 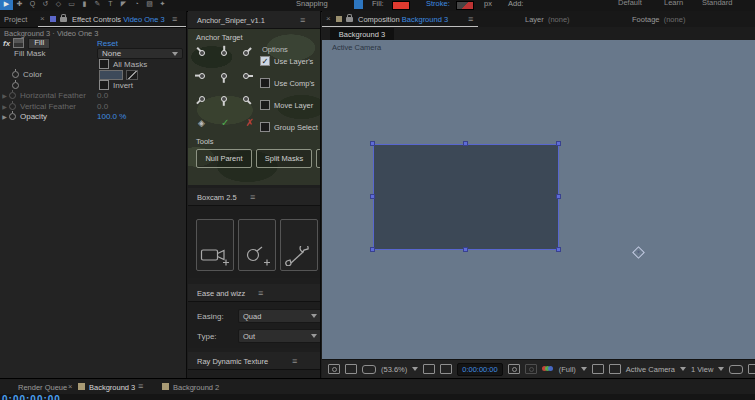 What do you see at coordinates (20, 5) in the screenshot?
I see `hand-tool-icon: ✚` at bounding box center [20, 5].